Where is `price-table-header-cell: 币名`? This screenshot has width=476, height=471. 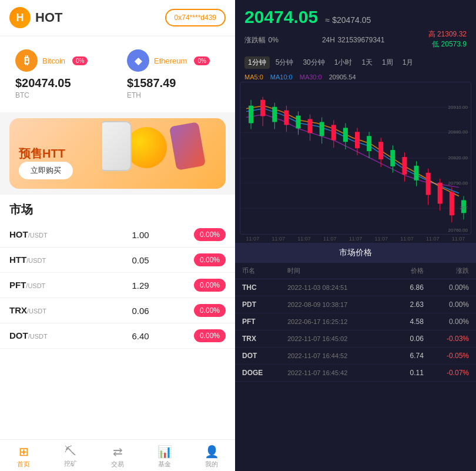
price-table-header-cell: 币名 is located at coordinates (264, 270).